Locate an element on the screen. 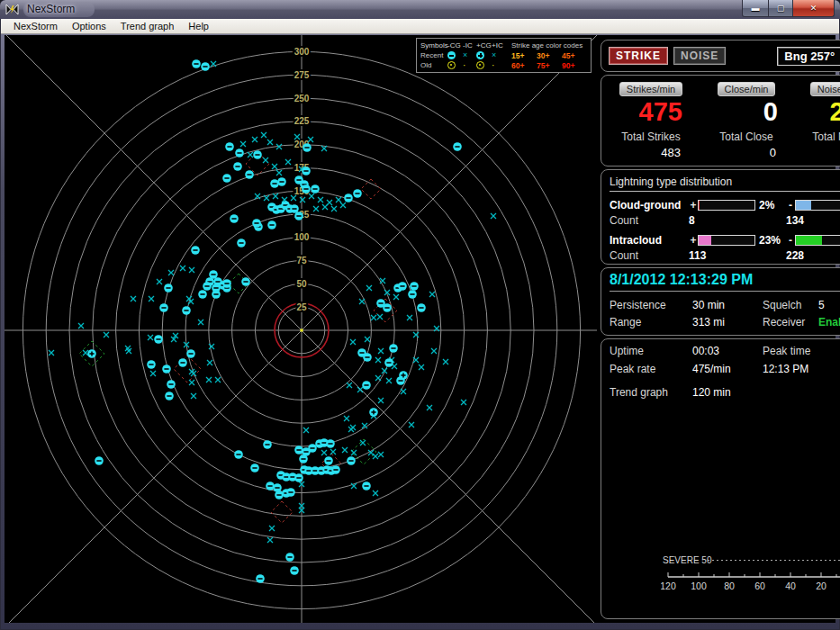 The image size is (840, 630). noise-indicator: NOISE is located at coordinates (700, 56).